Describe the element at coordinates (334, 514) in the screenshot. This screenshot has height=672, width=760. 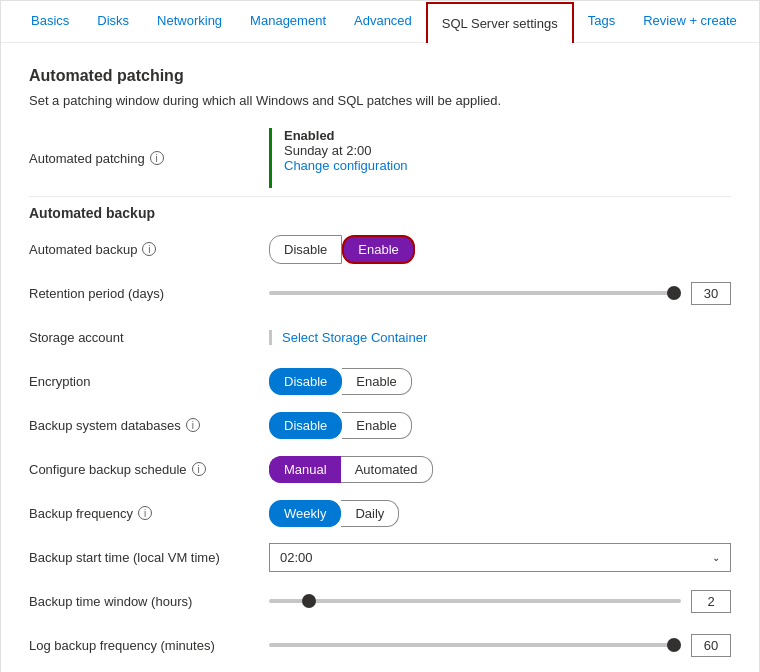
I see `backup-frequency-toggle-group: Weekly Daily` at that location.